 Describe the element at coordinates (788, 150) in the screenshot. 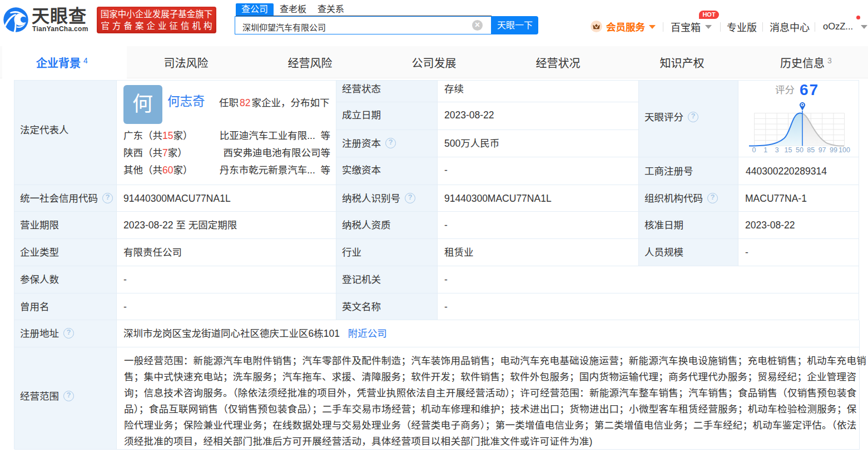

I see `svg-text: 15` at that location.